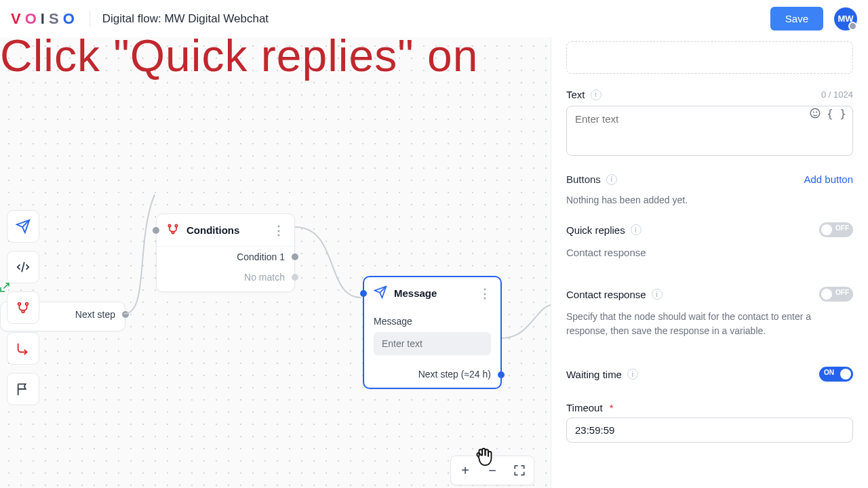  Describe the element at coordinates (836, 294) in the screenshot. I see `contact-response-toggle: OFF` at that location.